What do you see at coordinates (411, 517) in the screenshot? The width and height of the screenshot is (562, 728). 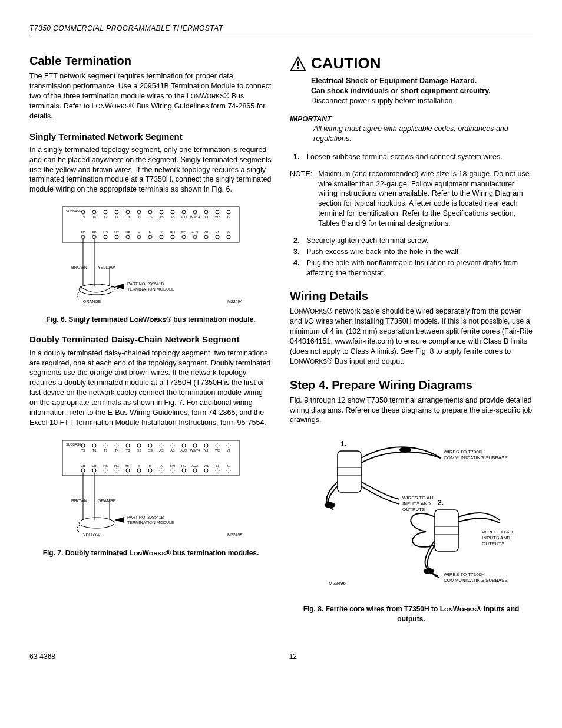 I see `figure-8-diagram: 1. WIRES TO T7300H COMMUNICATING SUBBASE…` at bounding box center [411, 517].